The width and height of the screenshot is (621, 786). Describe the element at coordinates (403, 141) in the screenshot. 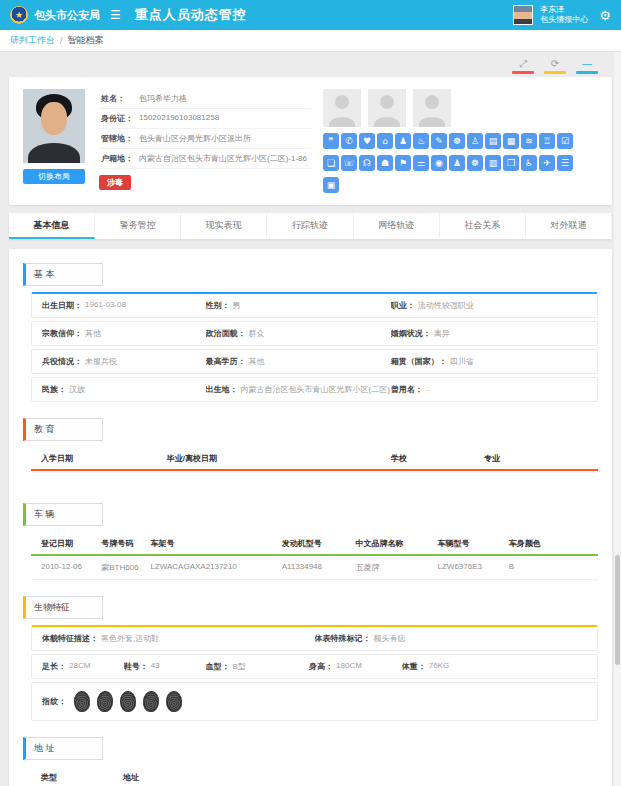

I see `group-icon: ♟` at that location.